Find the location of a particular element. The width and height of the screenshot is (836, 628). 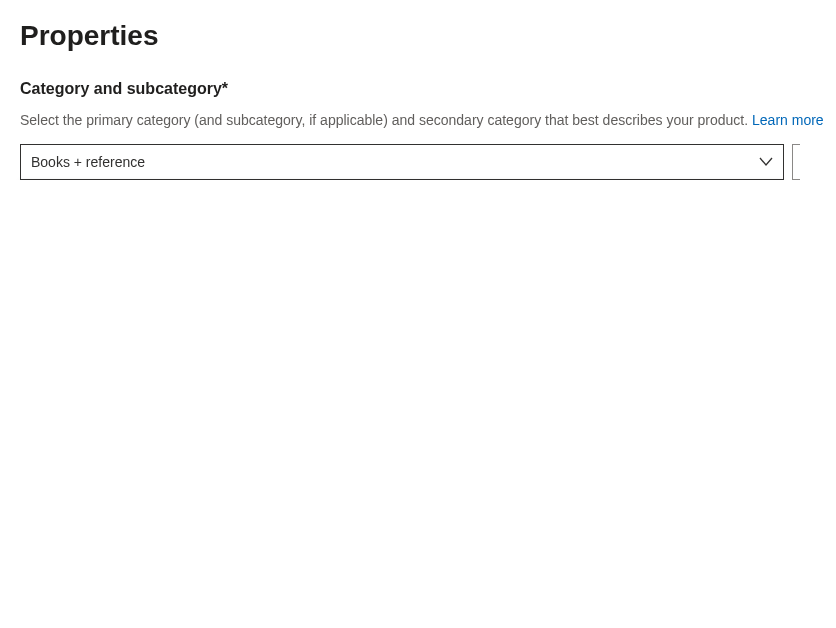

category-select-wrap: Books + reference Books + referenceBusin… is located at coordinates (402, 162).